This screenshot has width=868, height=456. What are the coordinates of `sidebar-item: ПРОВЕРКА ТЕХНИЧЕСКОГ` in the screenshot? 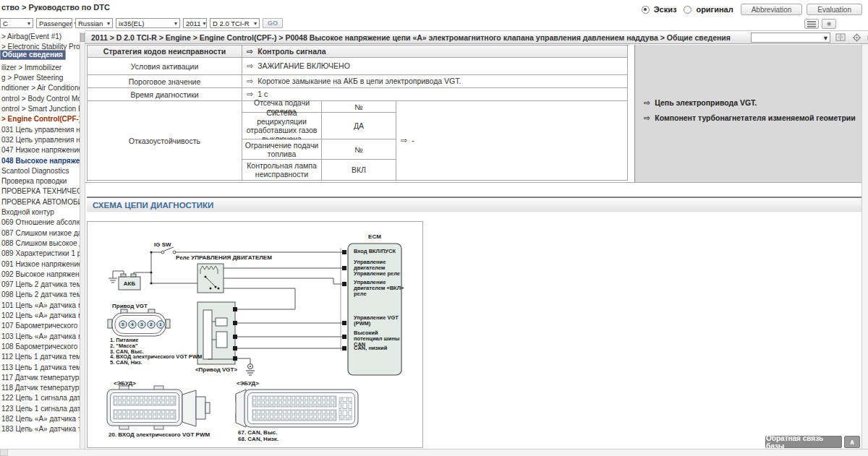 It's located at (40, 192).